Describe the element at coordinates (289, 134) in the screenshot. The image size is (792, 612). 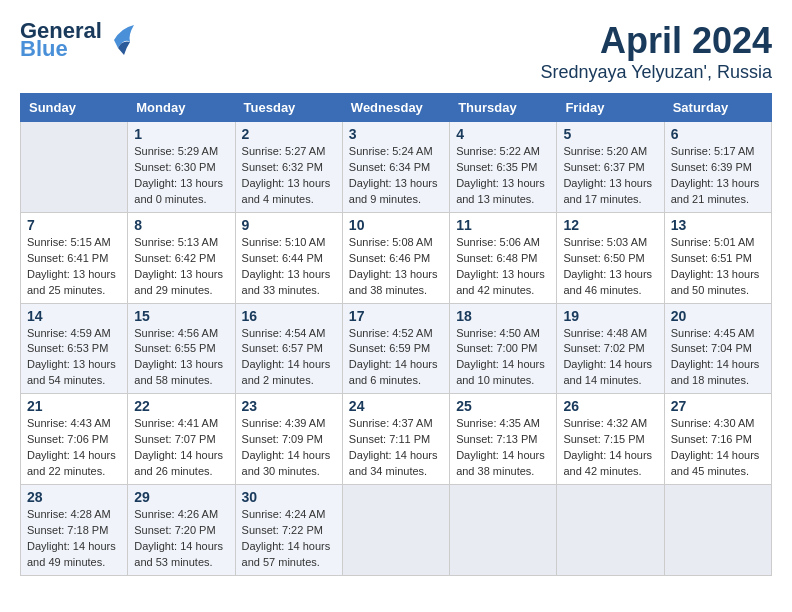
I see `day-number: 2` at that location.